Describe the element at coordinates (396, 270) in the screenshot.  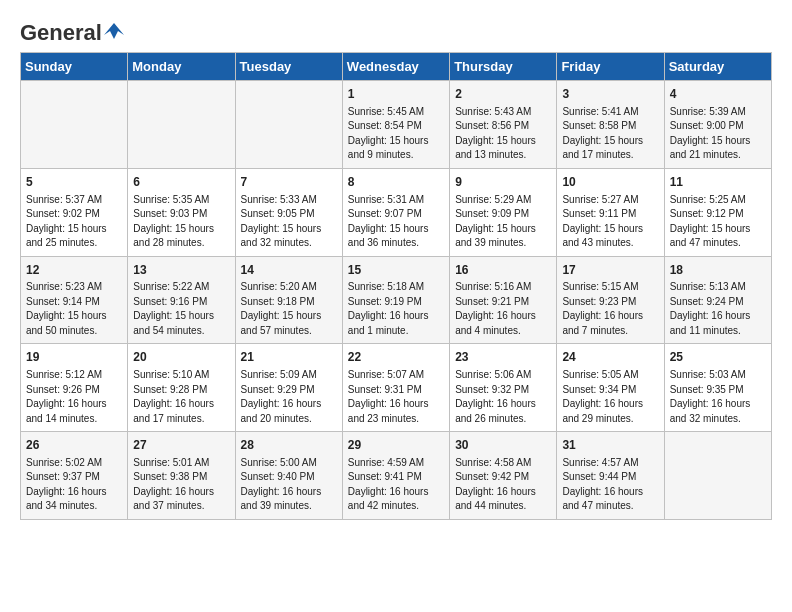
I see `day-number: 15` at that location.